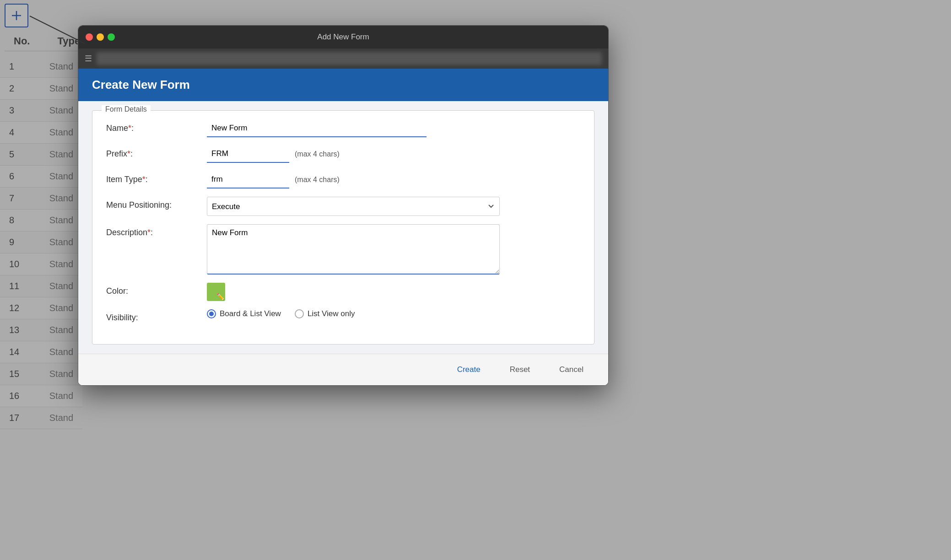  Describe the element at coordinates (343, 85) in the screenshot. I see `modal-header: Create New Form` at that location.